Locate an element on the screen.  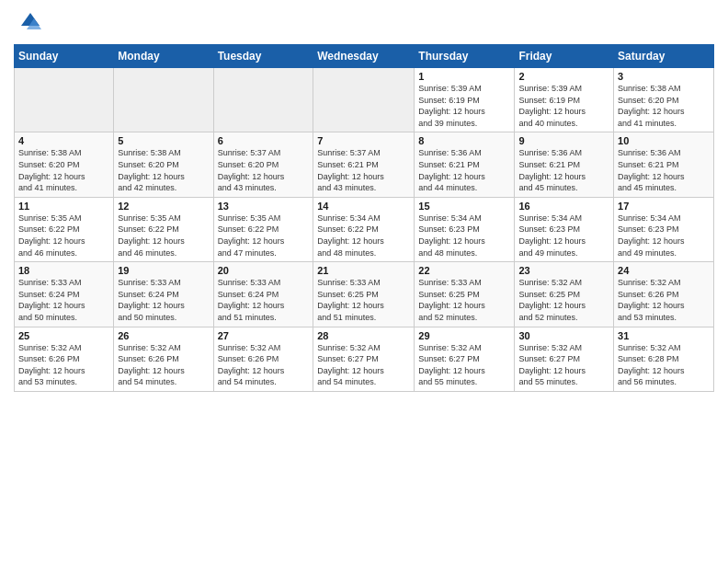
day-number: 16 is located at coordinates (564, 206).